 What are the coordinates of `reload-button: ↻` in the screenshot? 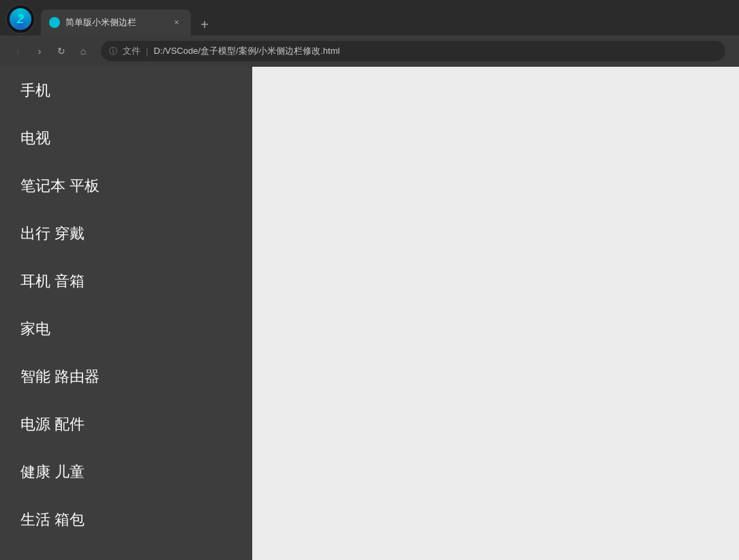 It's located at (61, 51).